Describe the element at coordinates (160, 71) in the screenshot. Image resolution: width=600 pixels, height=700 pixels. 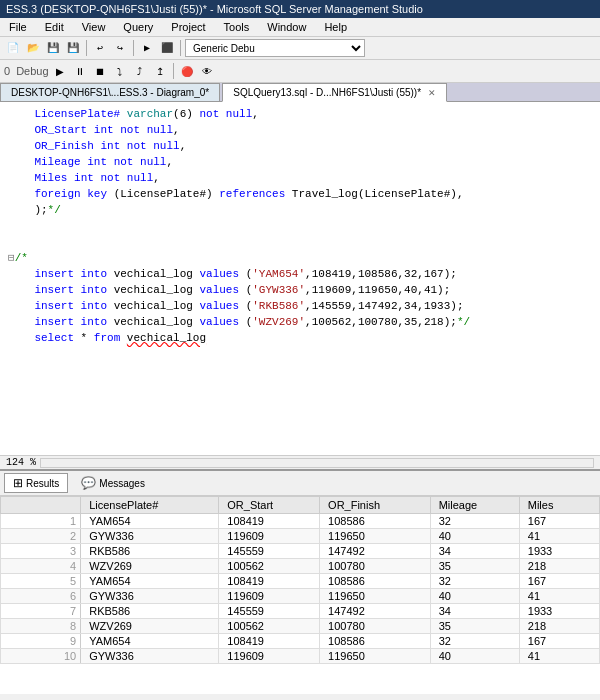
I see `debug-stepout-btn: ↥` at that location.